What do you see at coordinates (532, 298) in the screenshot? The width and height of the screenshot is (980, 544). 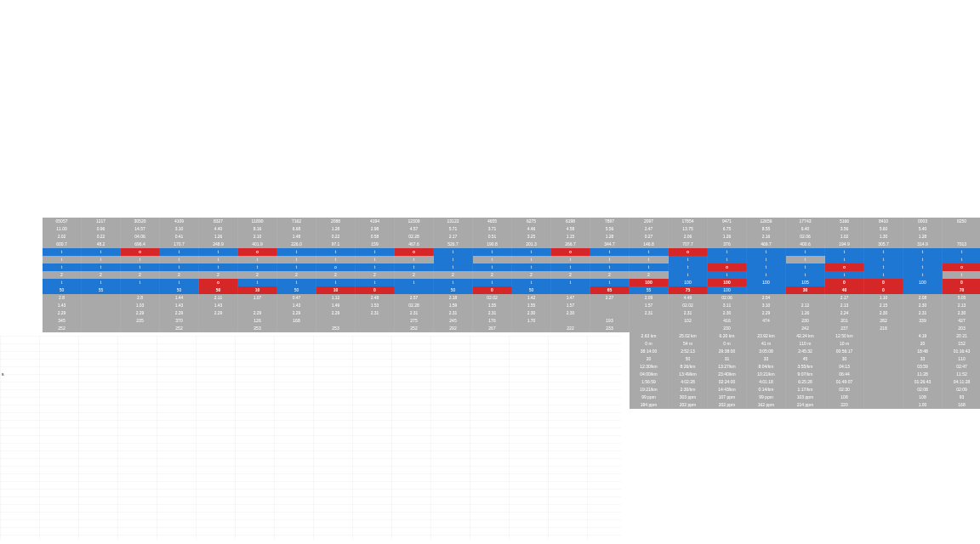 I see `data-cell: 1.42` at bounding box center [532, 298].